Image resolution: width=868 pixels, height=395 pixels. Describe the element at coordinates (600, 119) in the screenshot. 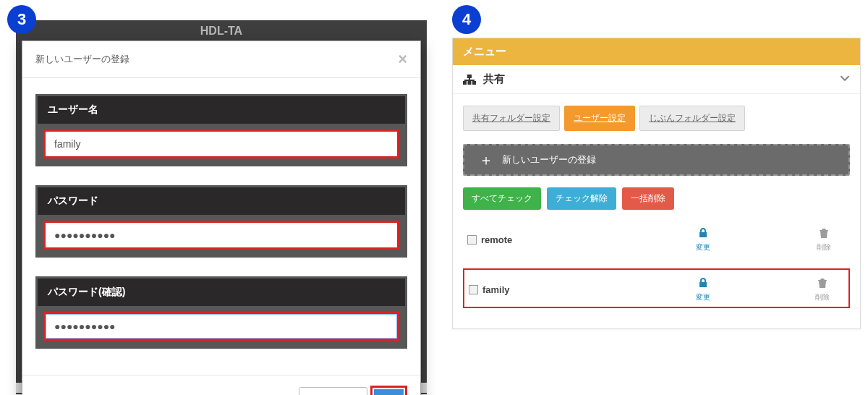

I see `tab-user-settings: ユーザー設定` at that location.